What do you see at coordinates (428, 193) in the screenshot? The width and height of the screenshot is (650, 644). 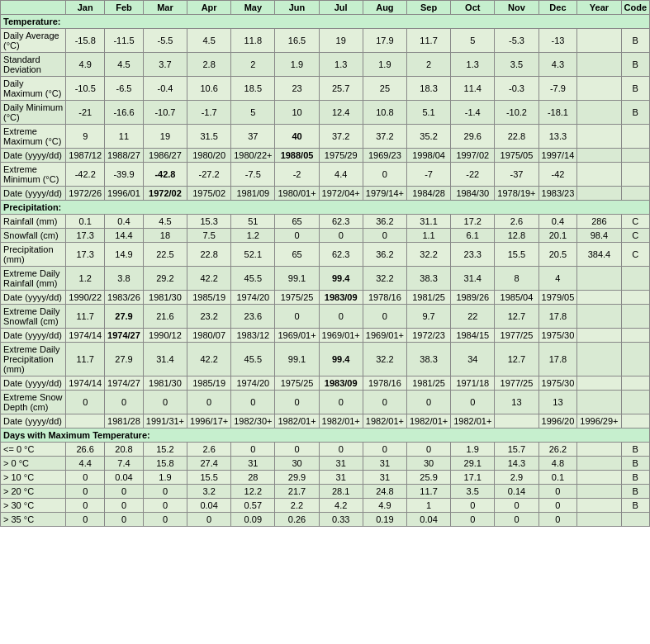 I see `cell-value: 1984/28` at bounding box center [428, 193].